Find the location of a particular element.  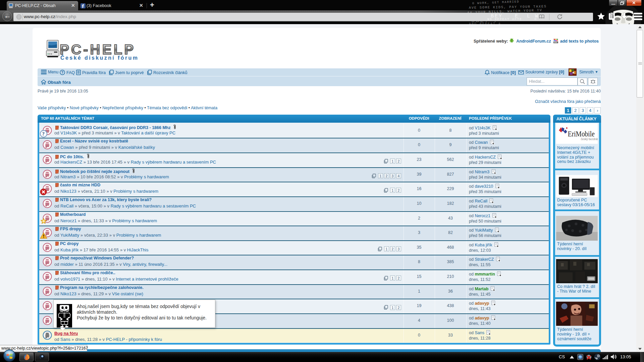

svg-text: český bezdrát is located at coordinates (589, 139).